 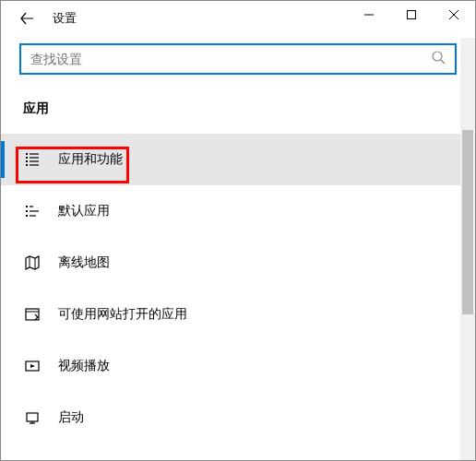 What do you see at coordinates (238, 314) in the screenshot?
I see `nav-item-website-apps: 可使用网站打开的应用` at bounding box center [238, 314].